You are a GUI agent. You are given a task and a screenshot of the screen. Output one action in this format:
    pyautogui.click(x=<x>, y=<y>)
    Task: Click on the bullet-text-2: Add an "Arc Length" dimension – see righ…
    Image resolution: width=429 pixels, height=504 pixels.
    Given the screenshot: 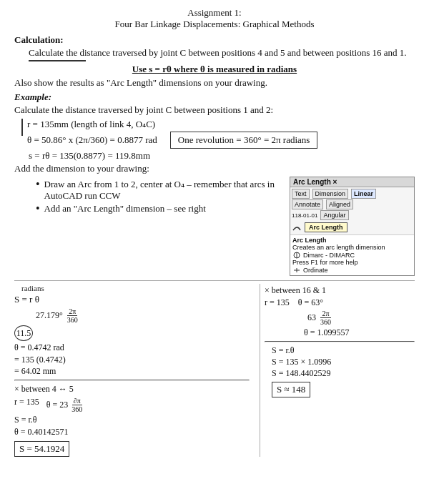 What is the action you would take?
    pyautogui.click(x=125, y=209)
    